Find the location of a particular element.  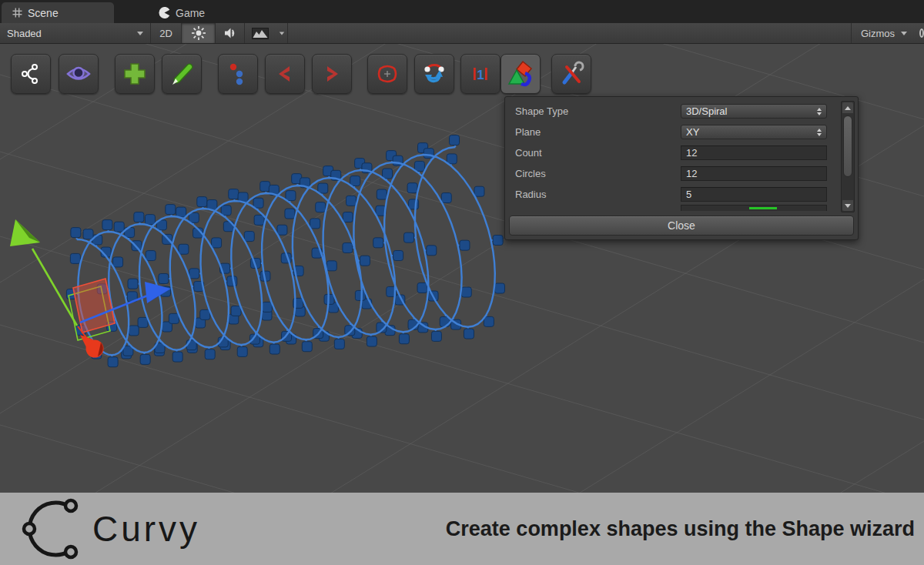

scrollbar-up-button is located at coordinates (848, 108).